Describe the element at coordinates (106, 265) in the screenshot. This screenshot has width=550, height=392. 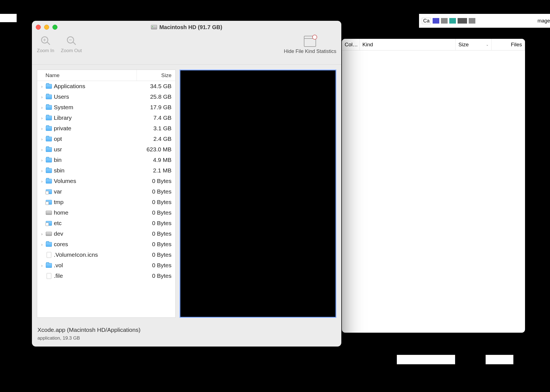
I see `tree-row: ›.vol0 Bytes` at that location.